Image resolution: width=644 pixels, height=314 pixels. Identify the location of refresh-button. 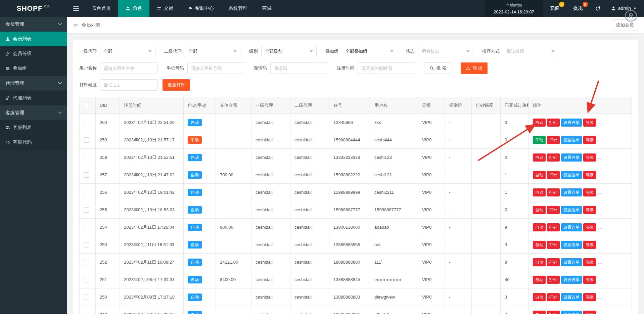
(598, 8).